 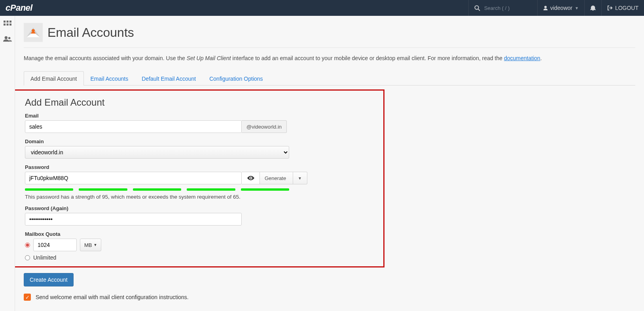 I want to click on welcome-email-label: Send welcome email with mail client conf…, so click(x=112, y=297).